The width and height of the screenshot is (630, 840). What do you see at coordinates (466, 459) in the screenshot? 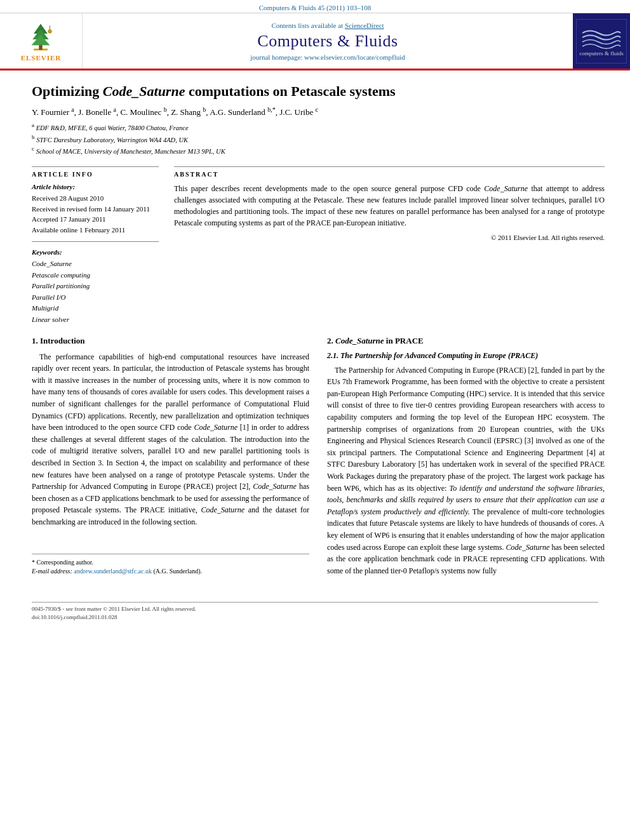
I see `body-right-column: 2. Code_Saturne in PRACE 2.1. The Partne…` at bounding box center [466, 459].